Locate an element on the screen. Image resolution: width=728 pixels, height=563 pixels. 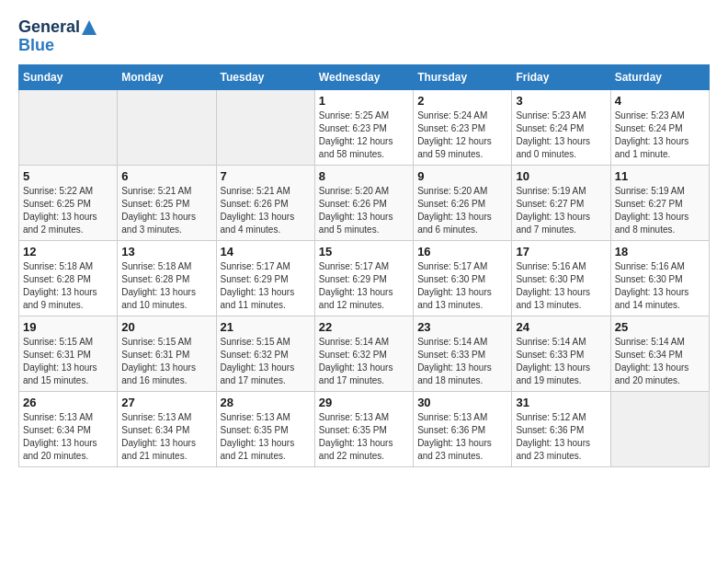
calendar-cell: 5Sunrise: 5:22 AM Sunset: 6:25 PM Daylig… is located at coordinates (68, 202).